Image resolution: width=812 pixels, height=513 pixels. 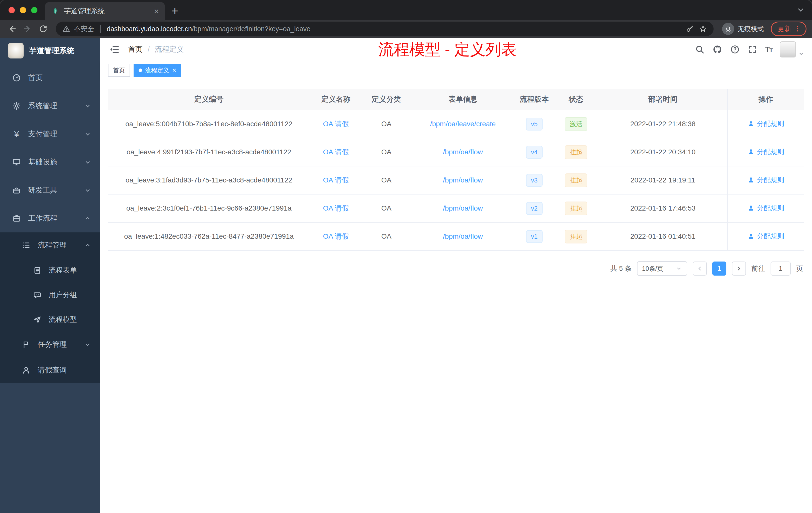 What do you see at coordinates (17, 106) in the screenshot?
I see `gear-icon` at bounding box center [17, 106].